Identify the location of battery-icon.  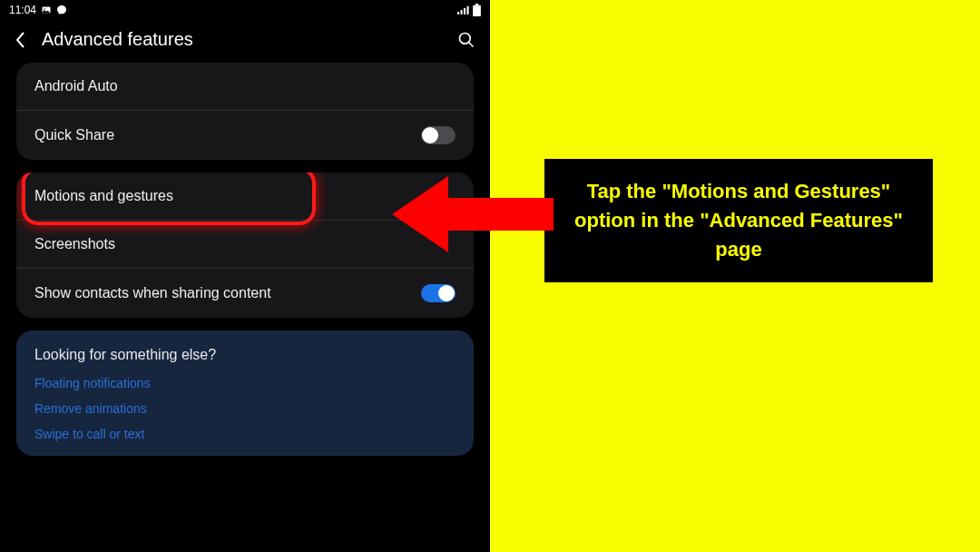
(477, 10).